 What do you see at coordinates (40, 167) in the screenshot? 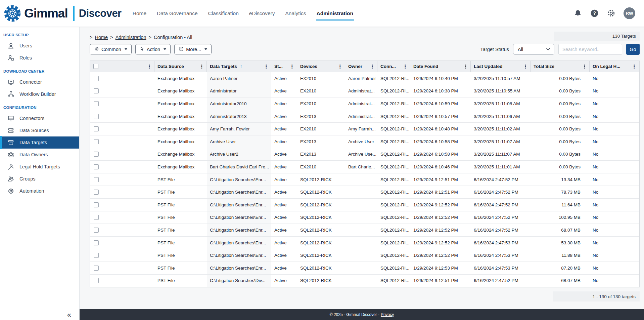
I see `sidebar-item-legal-hold-targets: Legal Hold Targets` at bounding box center [40, 167].